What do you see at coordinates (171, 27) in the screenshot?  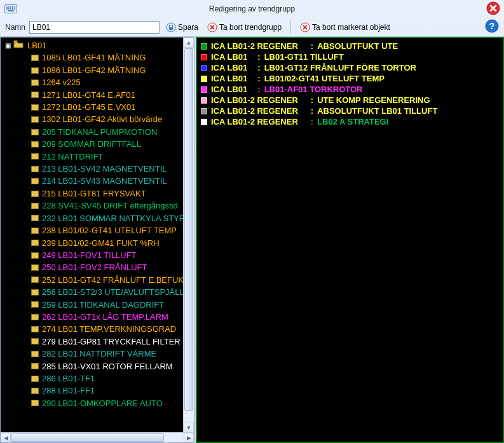 I see `save-icon` at bounding box center [171, 27].